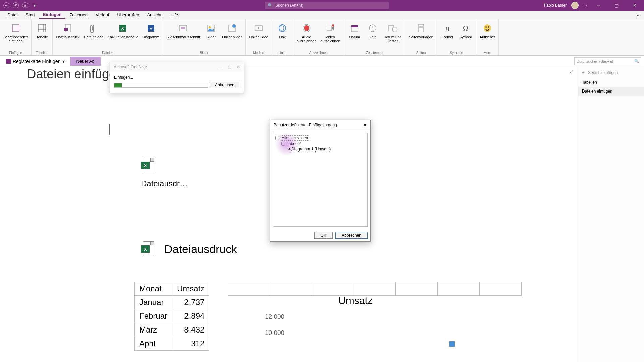 This screenshot has width=644, height=362. Describe the element at coordinates (608, 61) in the screenshot. I see `page-search: Durchsuchen (Strg+E) 🔍` at that location.